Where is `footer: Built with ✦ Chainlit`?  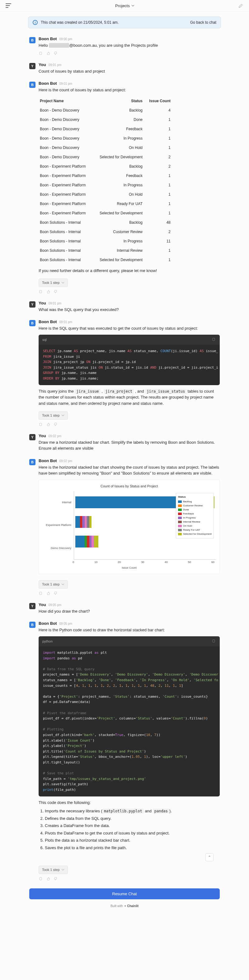 footer: Built with ✦ Chainlit is located at coordinates (125, 907).